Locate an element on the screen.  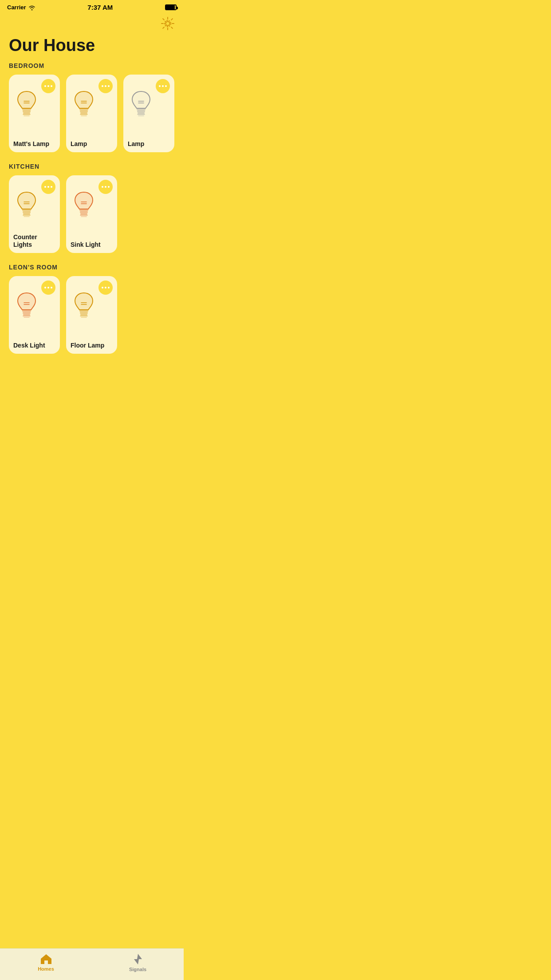
carrier-wifi: Carrier is located at coordinates (21, 7).